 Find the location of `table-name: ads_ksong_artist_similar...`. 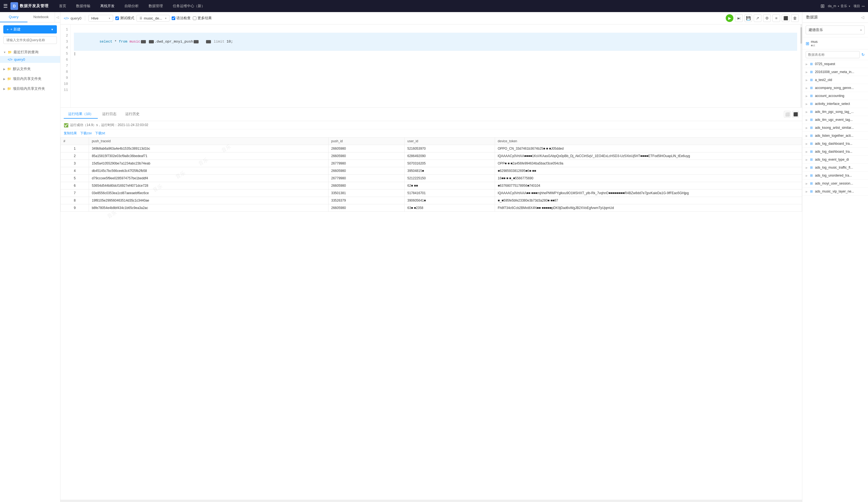

table-name: ads_ksong_artist_similar... is located at coordinates (840, 127).